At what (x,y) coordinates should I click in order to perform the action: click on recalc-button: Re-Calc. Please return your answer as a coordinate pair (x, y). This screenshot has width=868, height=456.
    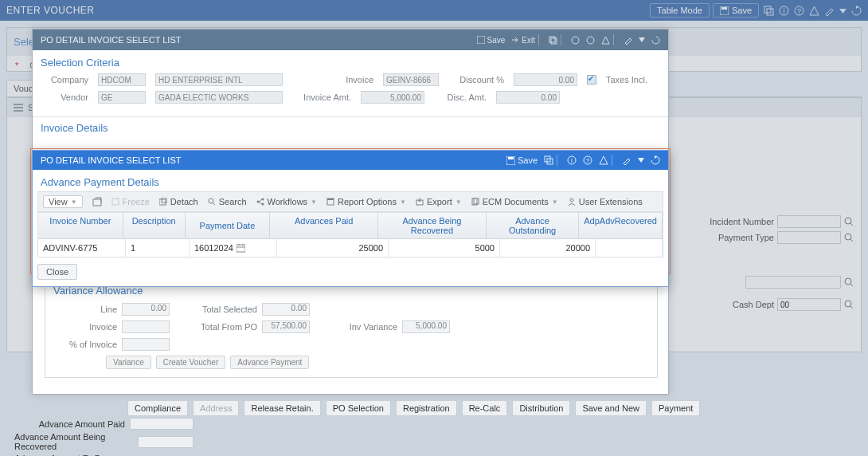
    Looking at the image, I should click on (485, 408).